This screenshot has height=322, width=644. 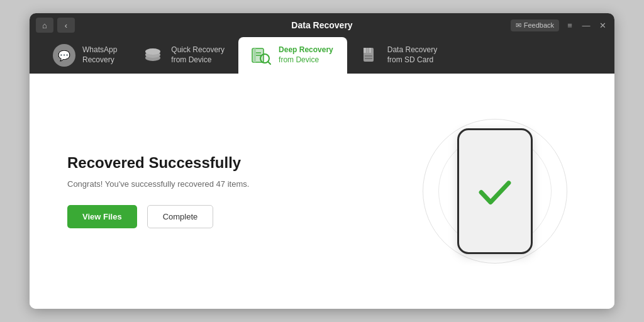 What do you see at coordinates (260, 55) in the screenshot?
I see `deep-recovery-icon` at bounding box center [260, 55].